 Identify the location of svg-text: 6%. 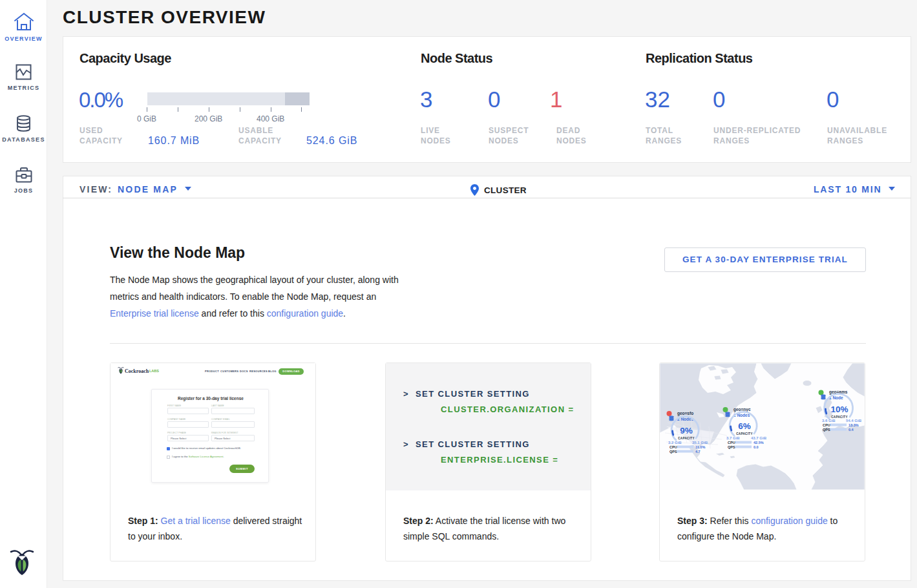
(744, 426).